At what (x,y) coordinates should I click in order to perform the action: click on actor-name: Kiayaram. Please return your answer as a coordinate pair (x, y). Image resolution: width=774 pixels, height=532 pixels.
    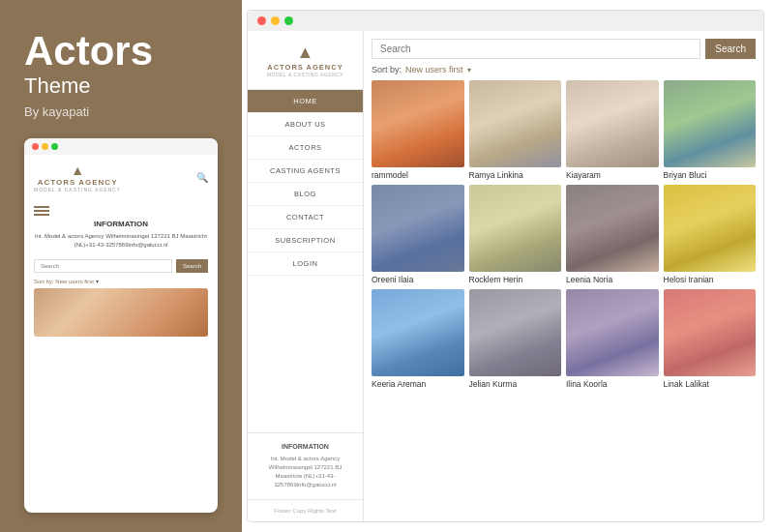
    Looking at the image, I should click on (612, 175).